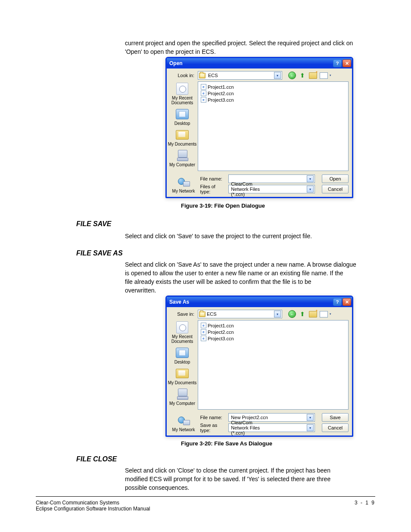 This screenshot has width=411, height=532. Describe the element at coordinates (246, 290) in the screenshot. I see `saveas-line: overwritten.` at that location.